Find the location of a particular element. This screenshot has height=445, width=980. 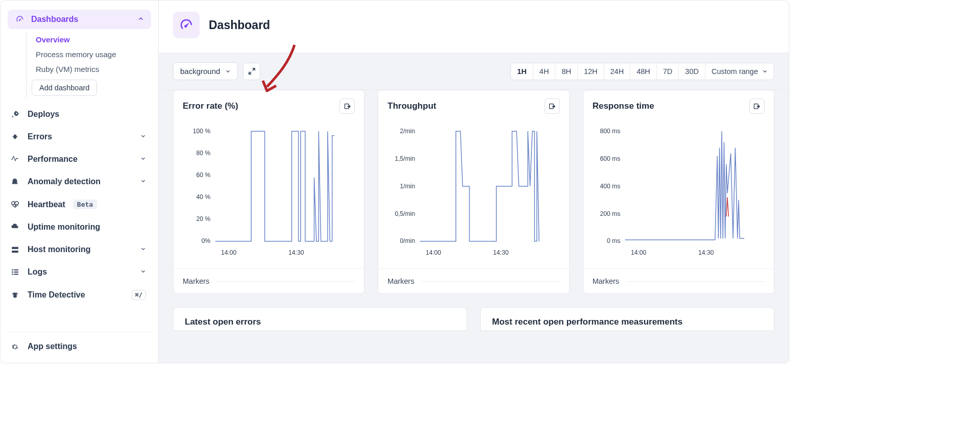

namespace-select: background is located at coordinates (205, 71).